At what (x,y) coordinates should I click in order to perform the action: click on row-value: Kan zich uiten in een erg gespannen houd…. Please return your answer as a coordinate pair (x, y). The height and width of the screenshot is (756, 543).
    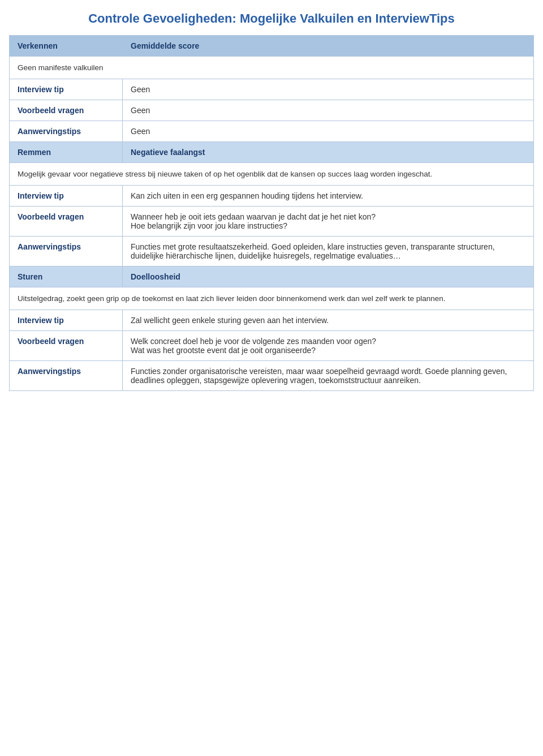
    Looking at the image, I should click on (328, 196).